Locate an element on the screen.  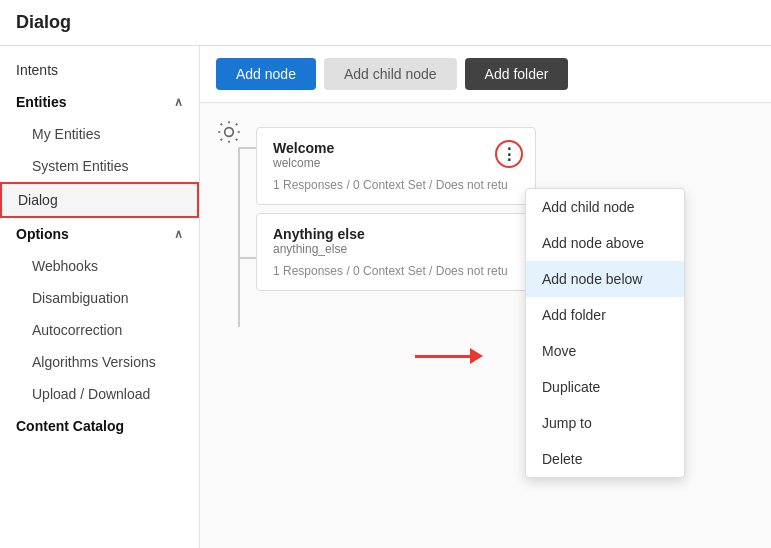
sidebar-item-entities: Entities ∧ is located at coordinates (100, 102).